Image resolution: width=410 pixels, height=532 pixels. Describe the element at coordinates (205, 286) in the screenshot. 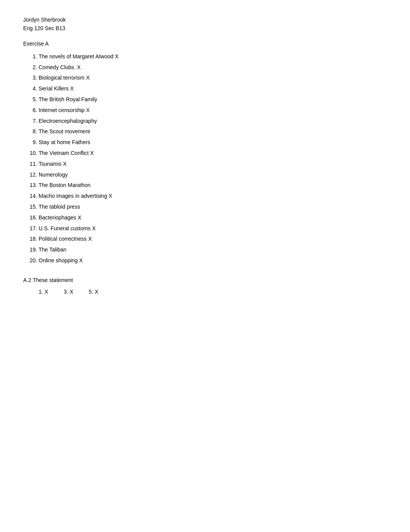

I see `a2-section: A.2 These statement 1. X3. X5. X` at that location.